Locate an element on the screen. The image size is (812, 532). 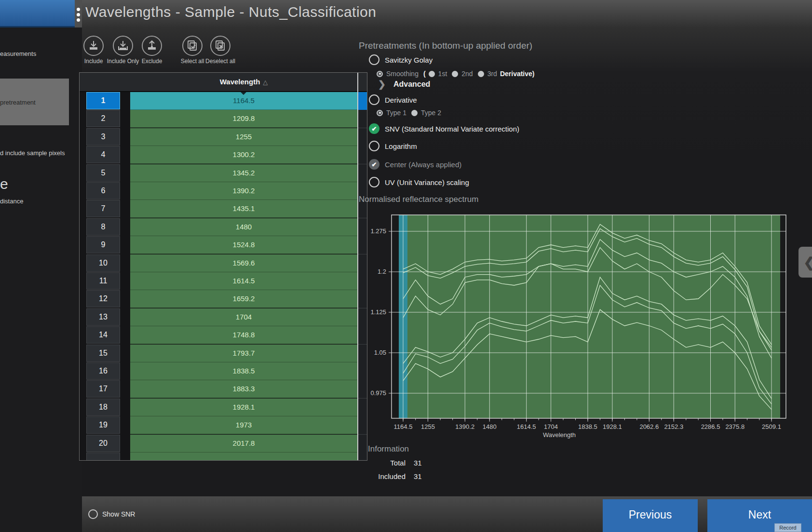
table-row: 141748.8 is located at coordinates (223, 335).